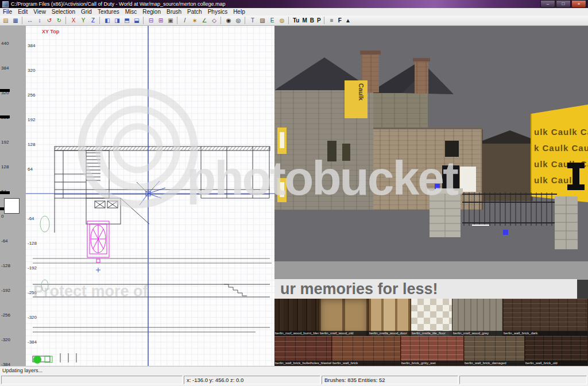 The image size is (588, 386). What do you see at coordinates (238, 21) in the screenshot?
I see `cubic-clip-icon: ◎` at bounding box center [238, 21].